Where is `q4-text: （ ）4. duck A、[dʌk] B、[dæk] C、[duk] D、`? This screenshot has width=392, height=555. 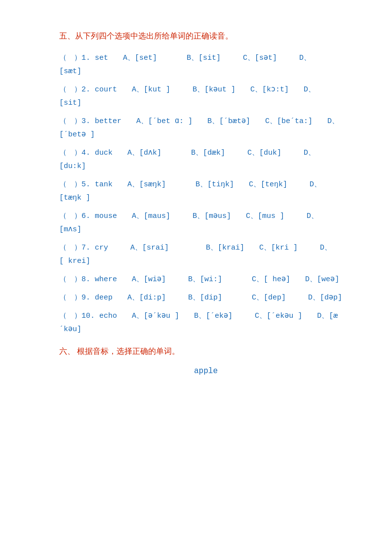
q4-text: （ ）4. duck A、[dʌk] B、[dæk] C、[duk] D、 is located at coordinates (188, 153).